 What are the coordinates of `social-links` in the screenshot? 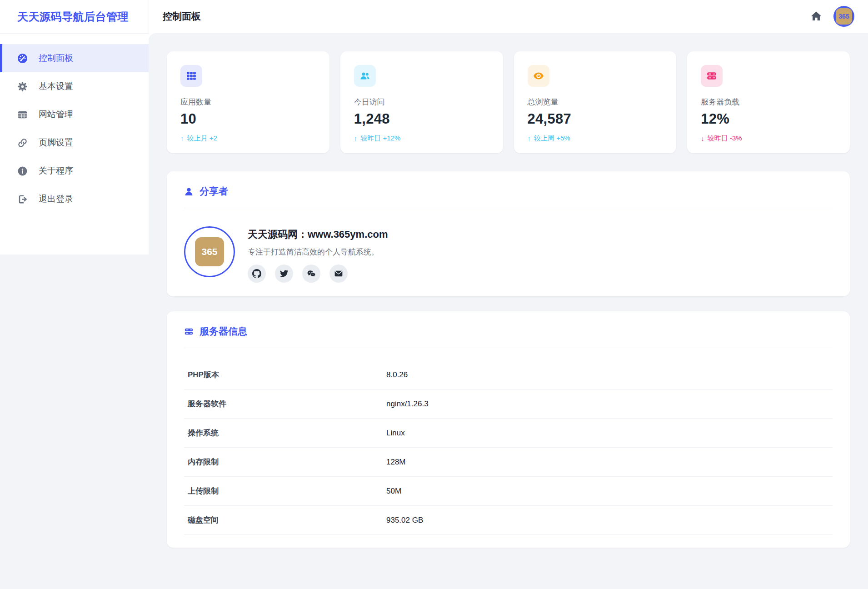 It's located at (318, 274).